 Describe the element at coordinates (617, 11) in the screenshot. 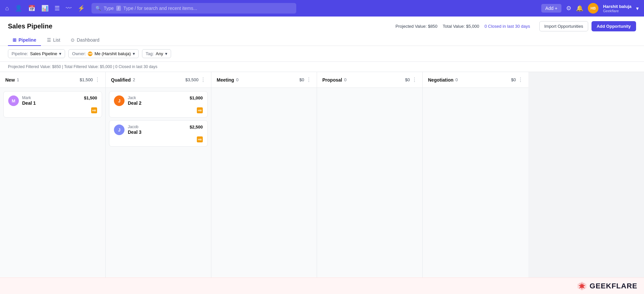

I see `user-company: Geekflare` at that location.